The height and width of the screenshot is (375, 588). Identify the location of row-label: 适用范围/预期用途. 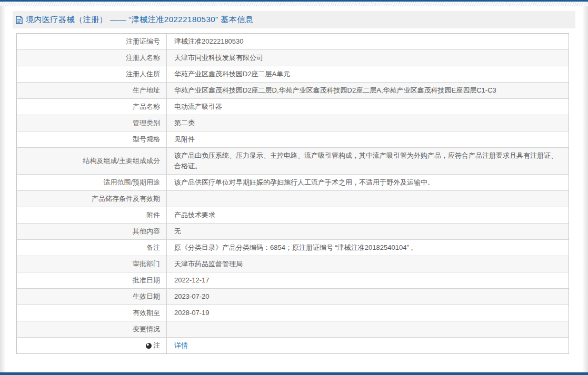
(92, 183).